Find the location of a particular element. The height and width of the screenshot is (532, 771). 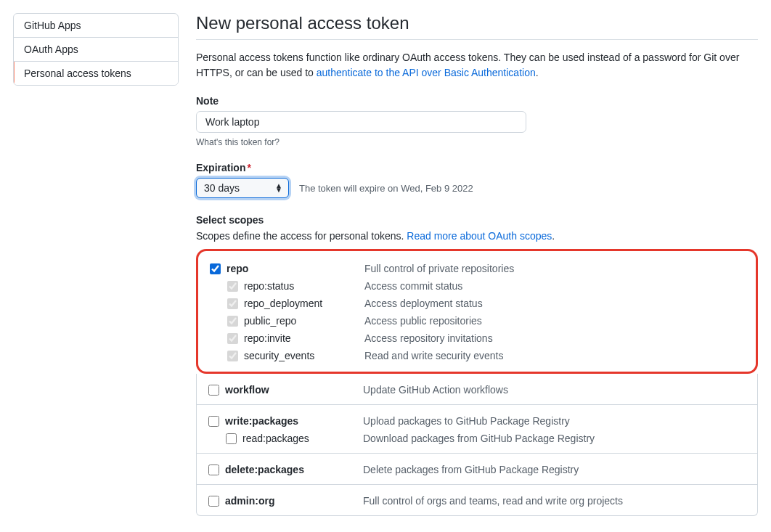

scope-row-security-events: security_events Read and write security … is located at coordinates (477, 356).